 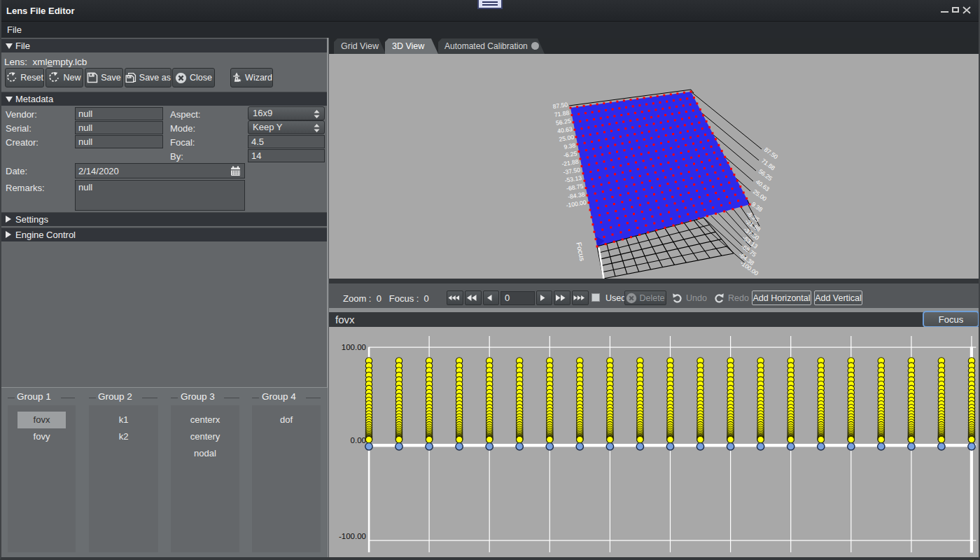 I want to click on svg-text: 25.00, so click(x=567, y=139).